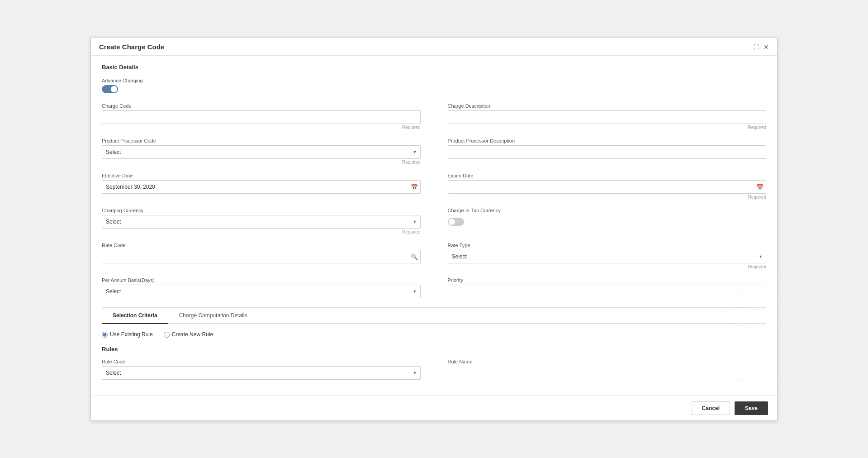 This screenshot has width=868, height=458. I want to click on rules-grid: Rule Code Select Rule Name, so click(434, 369).